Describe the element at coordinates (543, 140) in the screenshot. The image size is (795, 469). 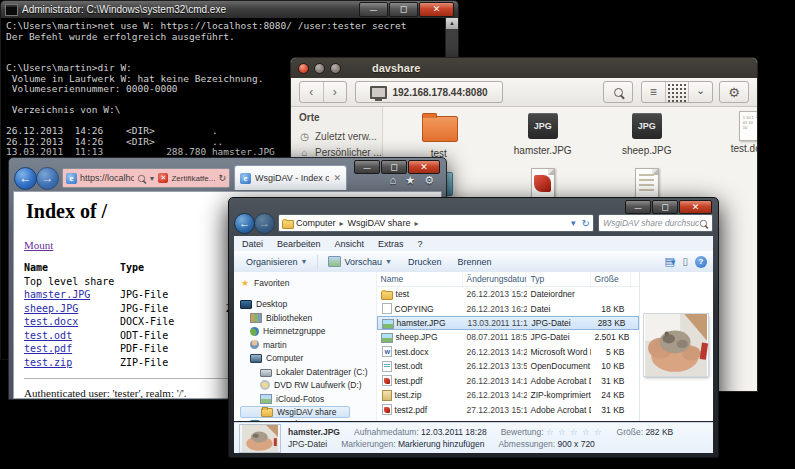
I see `file-item-hamster-jpg: hamster.JPG` at that location.